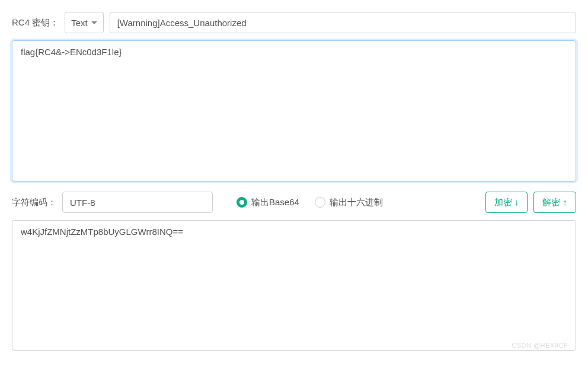 The width and height of the screenshot is (588, 385). I want to click on output-format-radio-group: 输出Base64 输出十六进制, so click(309, 203).